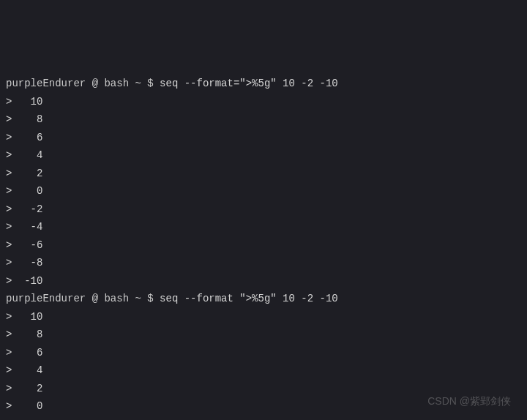 This screenshot has width=527, height=420. What do you see at coordinates (264, 263) in the screenshot?
I see `output-line: > -8` at bounding box center [264, 263].